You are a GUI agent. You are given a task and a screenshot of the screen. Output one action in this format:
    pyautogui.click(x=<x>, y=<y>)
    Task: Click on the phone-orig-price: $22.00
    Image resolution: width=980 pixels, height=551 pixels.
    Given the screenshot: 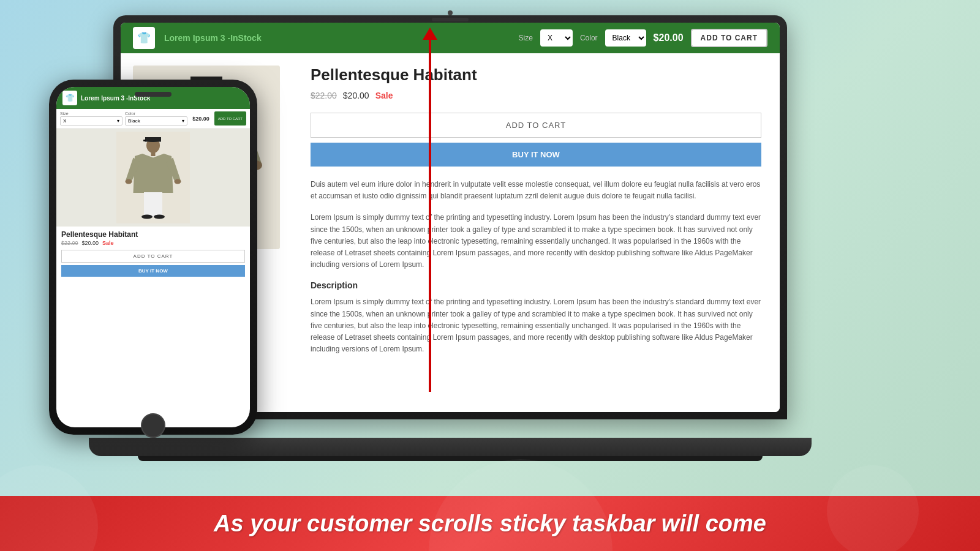 What is the action you would take?
    pyautogui.click(x=70, y=243)
    